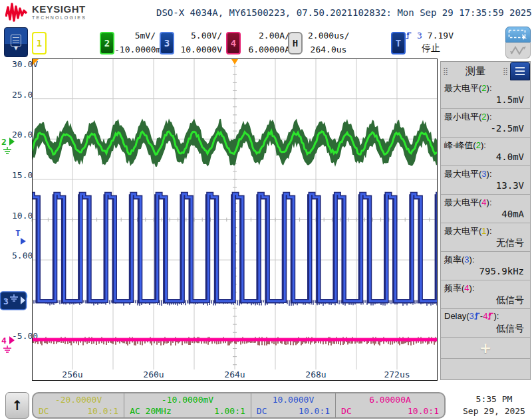  What do you see at coordinates (485, 117) in the screenshot?
I see `measurement-label: 最小电平(2):` at bounding box center [485, 117].